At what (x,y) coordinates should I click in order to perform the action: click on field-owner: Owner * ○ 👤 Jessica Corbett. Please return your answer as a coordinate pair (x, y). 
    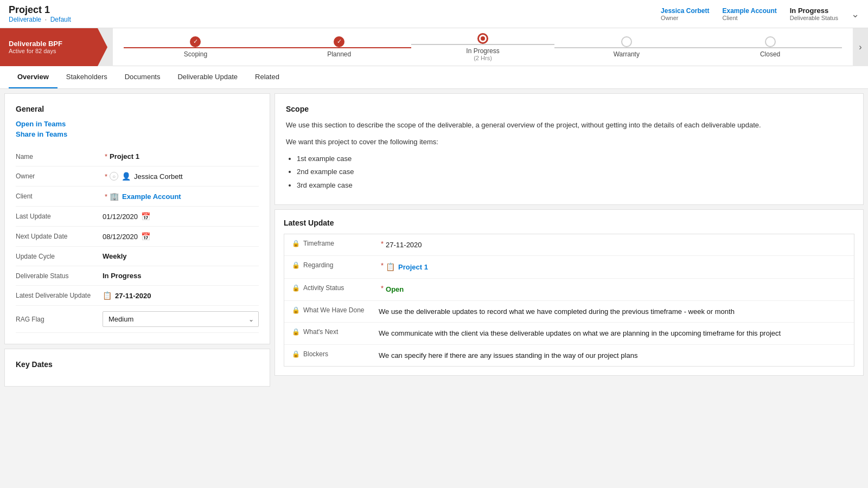
    Looking at the image, I should click on (137, 177).